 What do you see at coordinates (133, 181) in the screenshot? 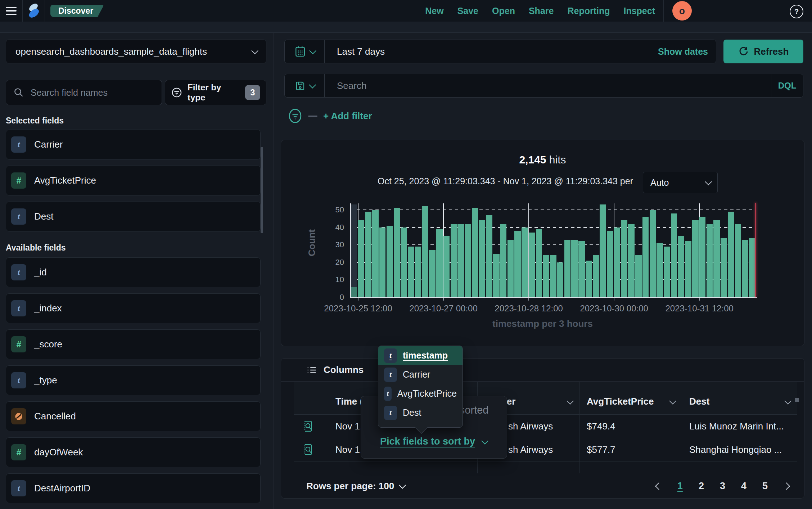
I see `field-item-AvgTicketPrice: #AvgTicketPrice` at bounding box center [133, 181].